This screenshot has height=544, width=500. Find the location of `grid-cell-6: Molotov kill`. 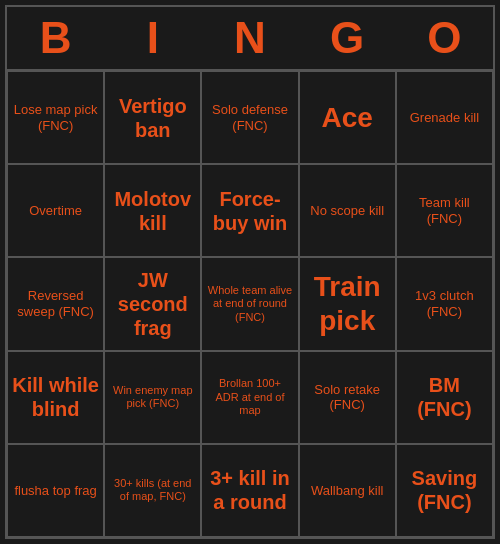

grid-cell-6: Molotov kill is located at coordinates (152, 210).